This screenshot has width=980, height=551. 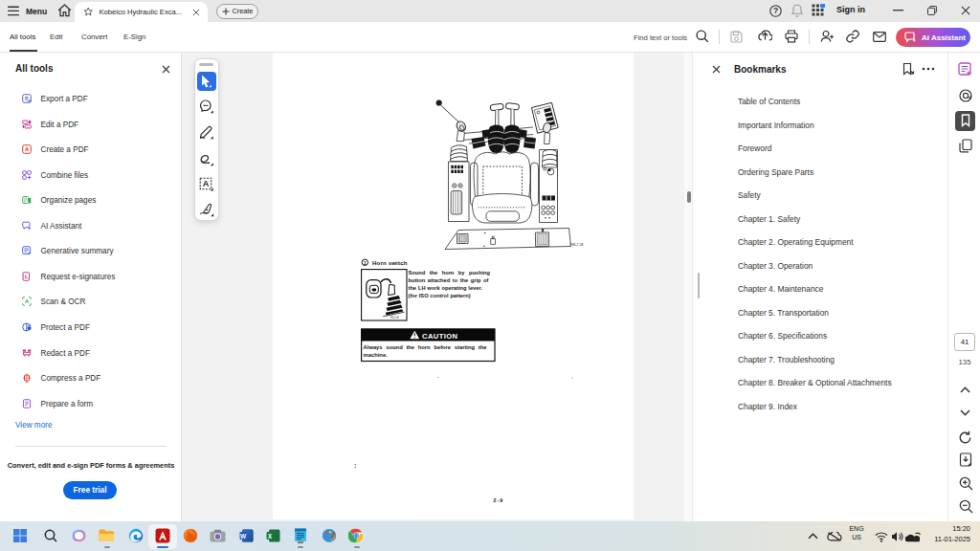 I want to click on svg-text: (for ISO control pattern), so click(x=440, y=296).